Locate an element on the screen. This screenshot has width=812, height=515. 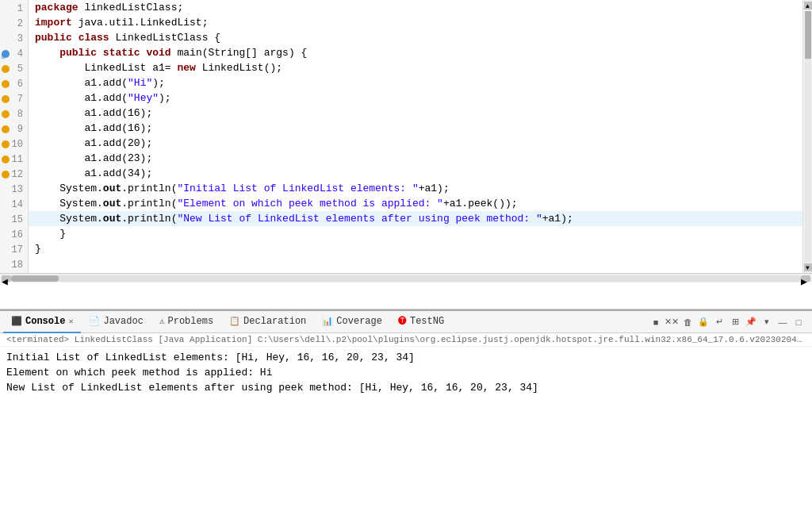
gutter-line-11: 11 is located at coordinates (14, 160).